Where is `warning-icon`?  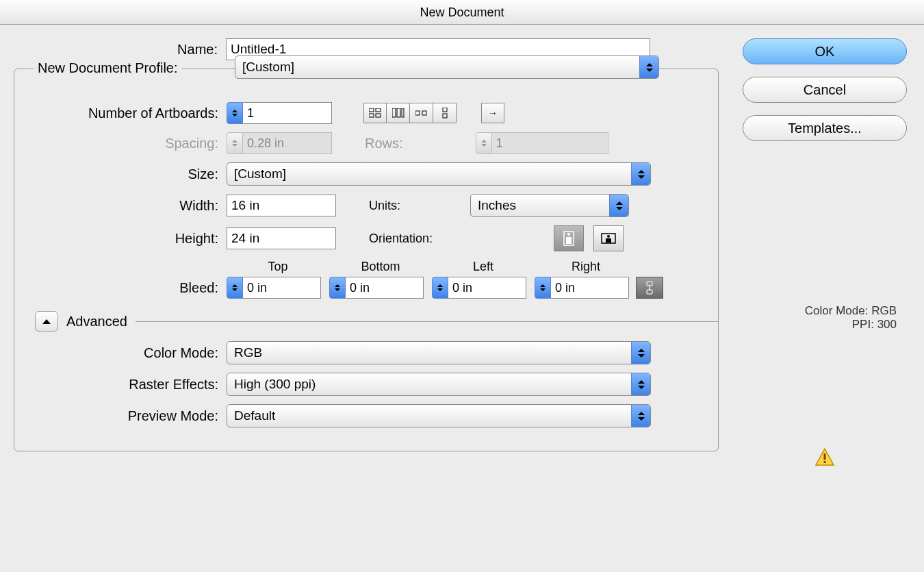 warning-icon is located at coordinates (825, 459).